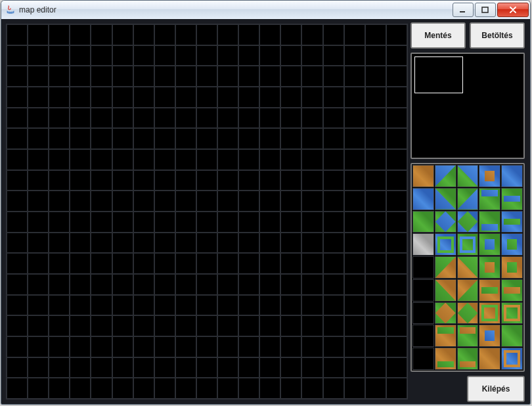 This screenshot has width=532, height=406. What do you see at coordinates (265, 11) in the screenshot?
I see `titlebar: map editor` at bounding box center [265, 11].